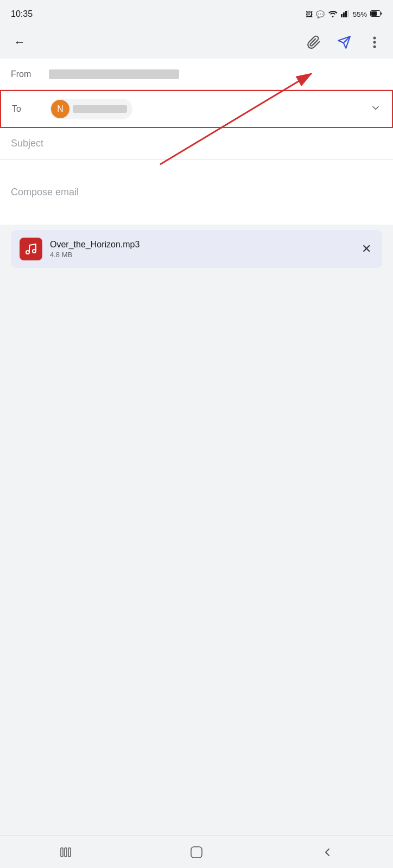 The width and height of the screenshot is (393, 868). What do you see at coordinates (344, 14) in the screenshot?
I see `status-icons: 🖼 💬 55%` at bounding box center [344, 14].